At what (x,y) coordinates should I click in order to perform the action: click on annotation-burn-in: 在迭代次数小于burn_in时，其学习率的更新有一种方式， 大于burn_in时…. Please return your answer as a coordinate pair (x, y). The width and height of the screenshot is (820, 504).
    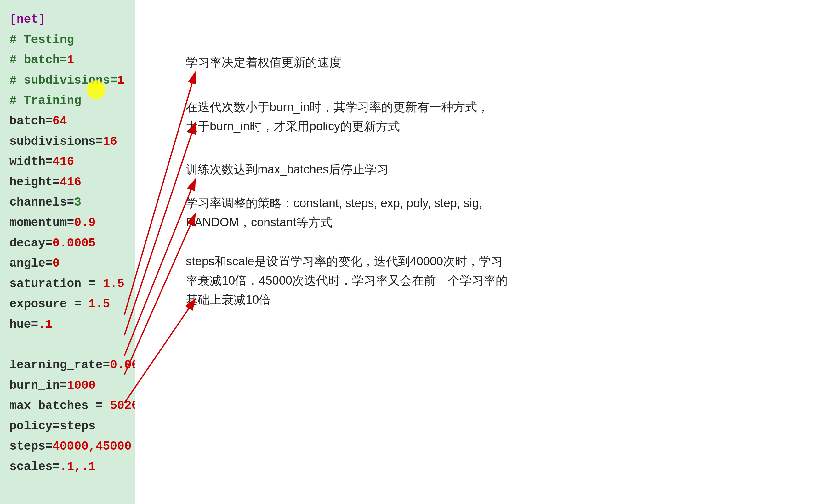
    Looking at the image, I should click on (337, 117).